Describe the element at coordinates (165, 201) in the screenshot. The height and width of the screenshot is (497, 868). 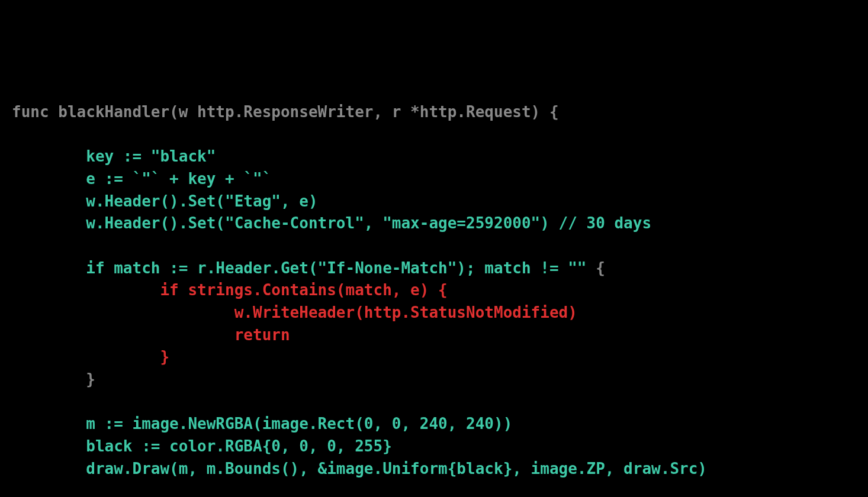
I see `code-line: w.Header().Set("Etag", e)` at that location.